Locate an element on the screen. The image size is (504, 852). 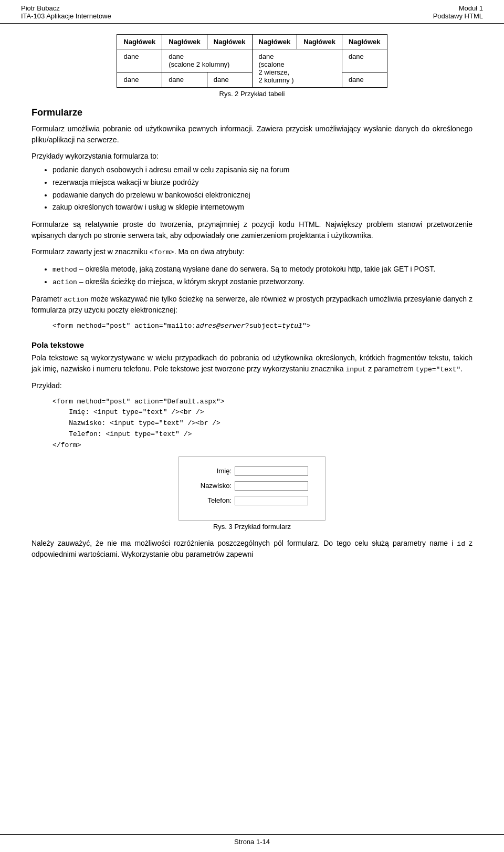
para-4: Formularz zawarty jest w znaczniku <form… is located at coordinates (252, 252).